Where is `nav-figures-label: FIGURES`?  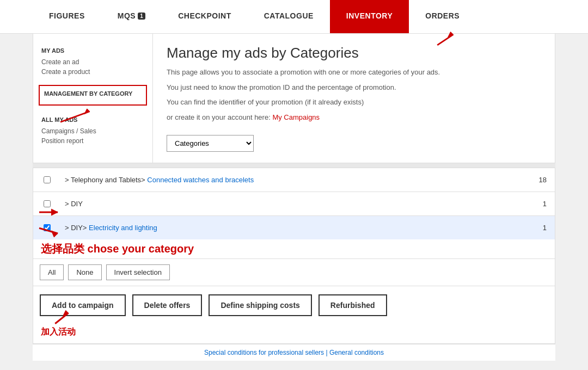
nav-figures-label: FIGURES is located at coordinates (67, 16).